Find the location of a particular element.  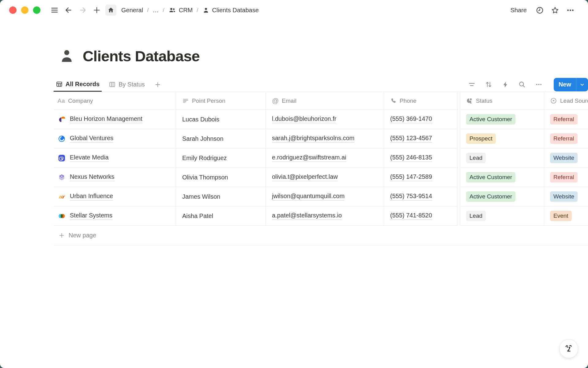

page-person-icon is located at coordinates (67, 56).